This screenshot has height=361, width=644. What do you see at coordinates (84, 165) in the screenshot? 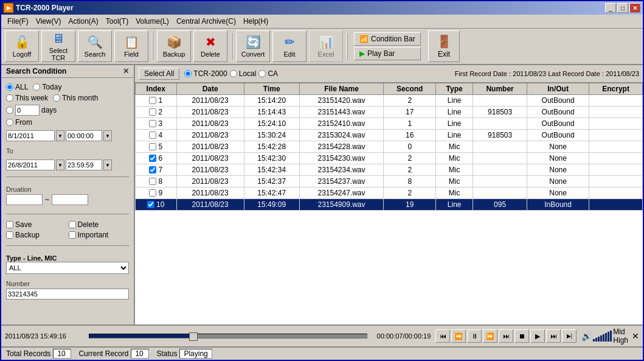
I see `to-time-field` at bounding box center [84, 165].